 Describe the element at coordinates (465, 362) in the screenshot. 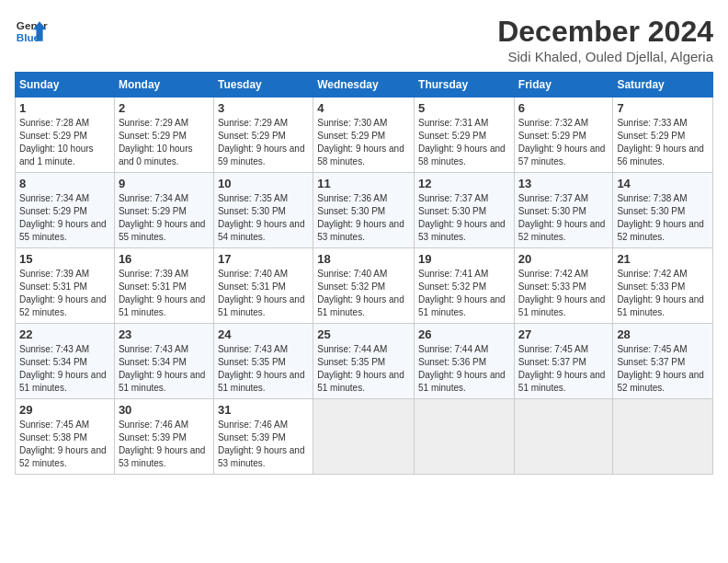

I see `calendar-cell: 26Sunrise: 7:44 AM Sunset: 5:36 PM Dayli…` at that location.